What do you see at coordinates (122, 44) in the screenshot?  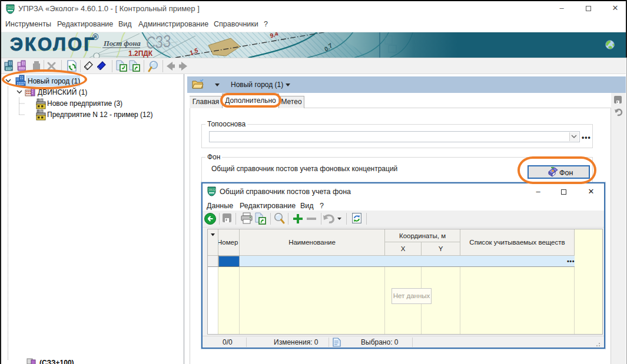 I see `svg-text: Пост фона` at bounding box center [122, 44].